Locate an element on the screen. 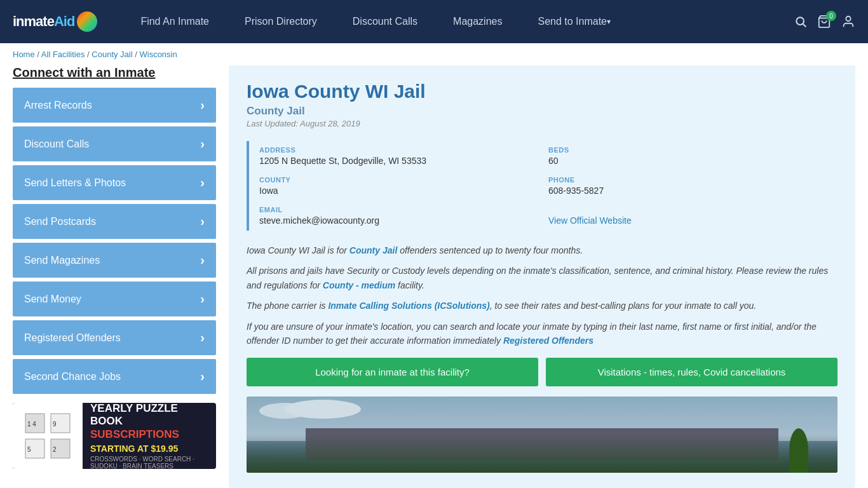  photo-overlay is located at coordinates (542, 454).